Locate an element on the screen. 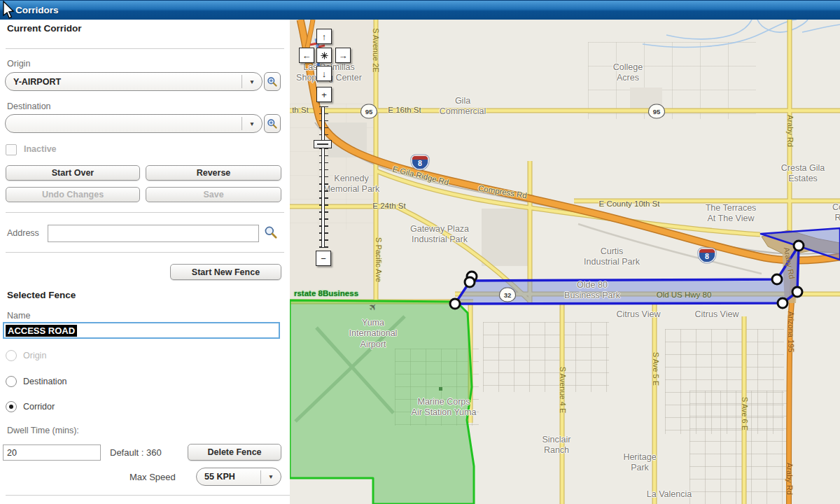 The height and width of the screenshot is (504, 840). start-new-fence-button: Start New Fence is located at coordinates (225, 272).